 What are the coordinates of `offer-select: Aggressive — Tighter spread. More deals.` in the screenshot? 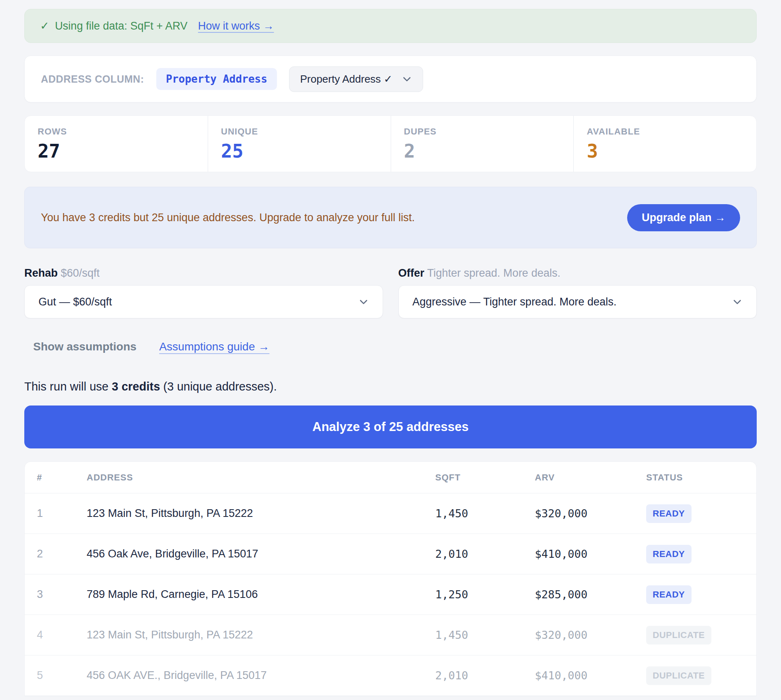 It's located at (578, 302).